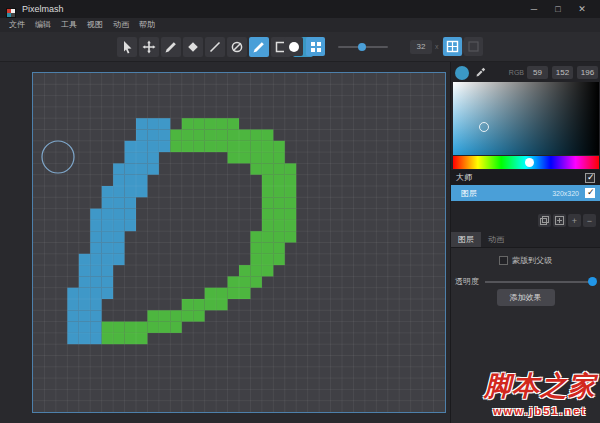  Describe the element at coordinates (259, 47) in the screenshot. I see `tool-brush-button` at that location.